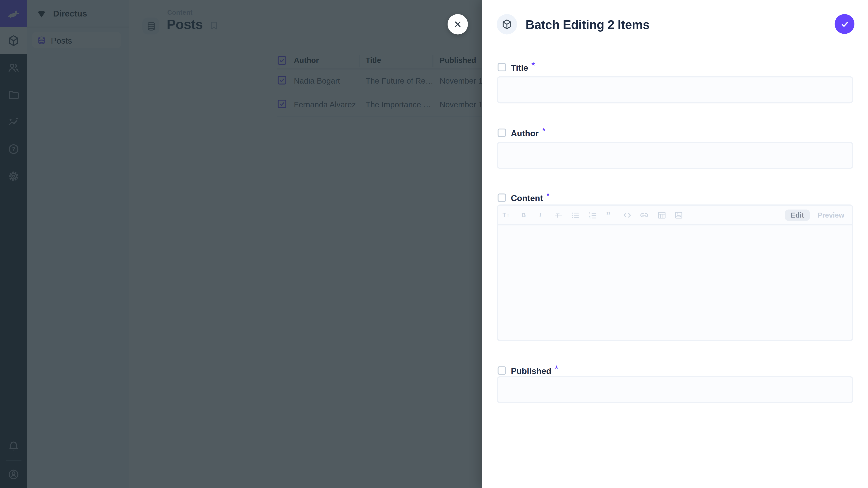 This screenshot has height=488, width=868. Describe the element at coordinates (507, 24) in the screenshot. I see `box-icon` at that location.